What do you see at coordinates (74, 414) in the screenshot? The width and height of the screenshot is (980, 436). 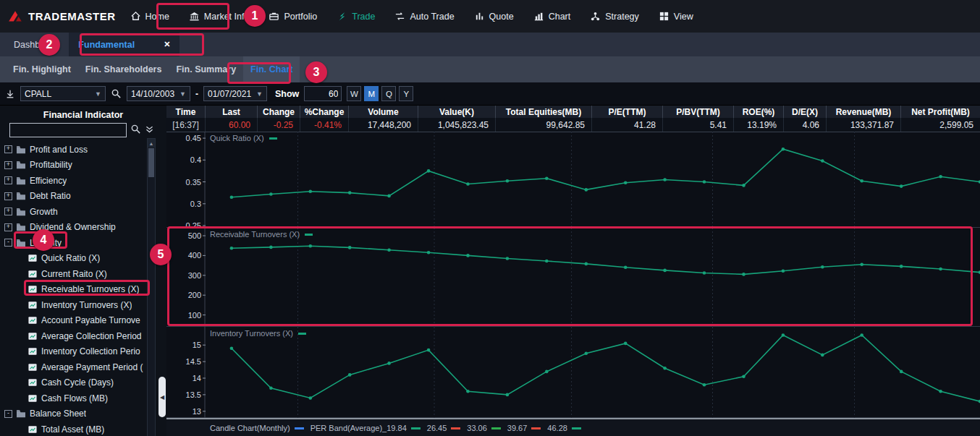 I see `tree-item-balance-sheet: -Balance Sheet` at bounding box center [74, 414].